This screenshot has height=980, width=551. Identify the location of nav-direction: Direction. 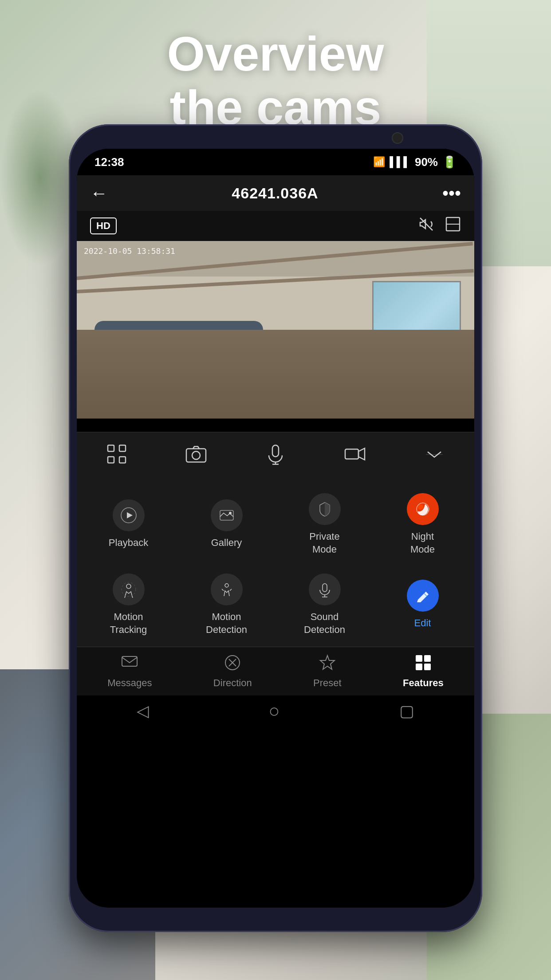
(232, 671).